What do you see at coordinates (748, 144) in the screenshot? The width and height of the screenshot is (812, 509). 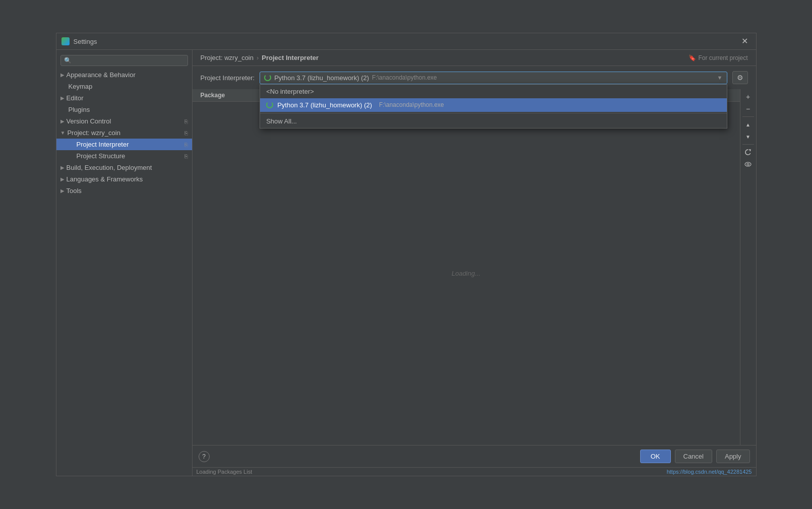 I see `divider2` at bounding box center [748, 144].